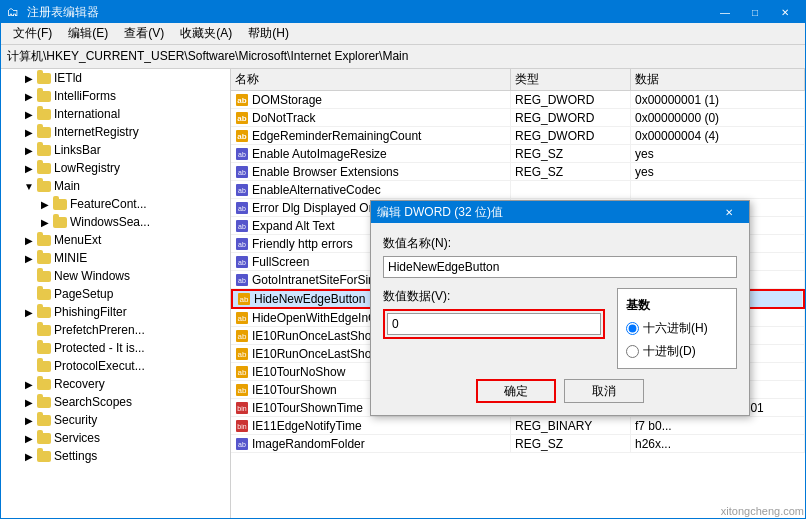 The width and height of the screenshot is (806, 519). I want to click on table-row: ab EnableAlternativeCodec, so click(518, 190).